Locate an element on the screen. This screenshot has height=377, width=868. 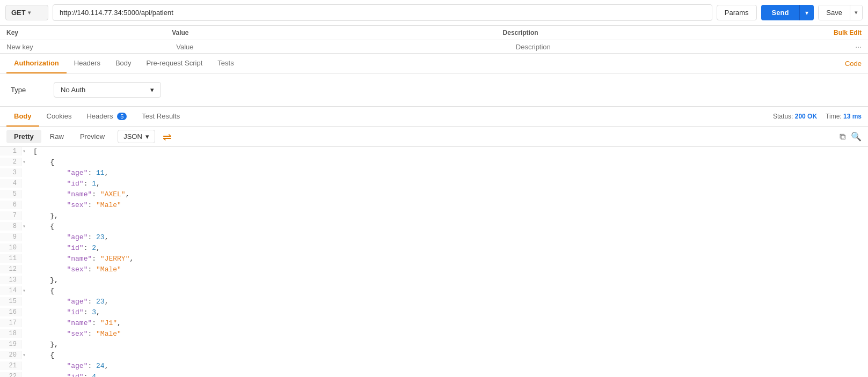
body-view-bar: Pretty Raw Preview JSON ▾ ⇌ ⧉ 🔍 is located at coordinates (434, 137).